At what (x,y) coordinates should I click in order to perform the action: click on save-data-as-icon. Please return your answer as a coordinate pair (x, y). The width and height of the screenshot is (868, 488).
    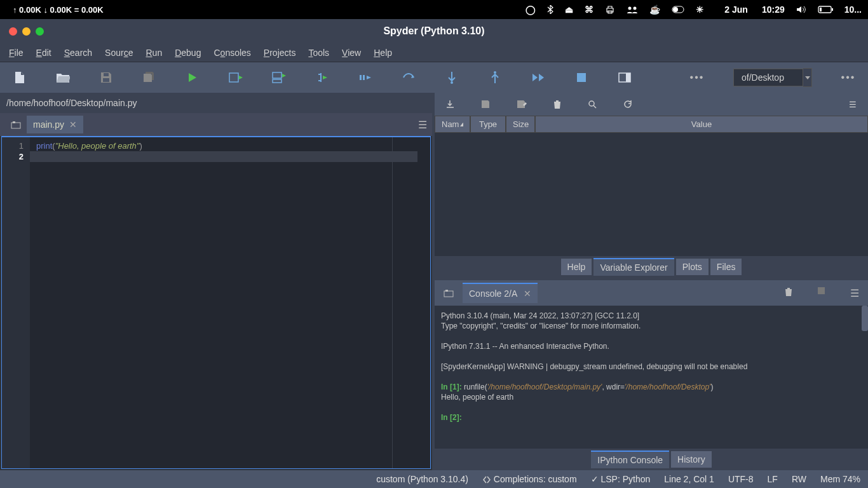
    Looking at the image, I should click on (522, 104).